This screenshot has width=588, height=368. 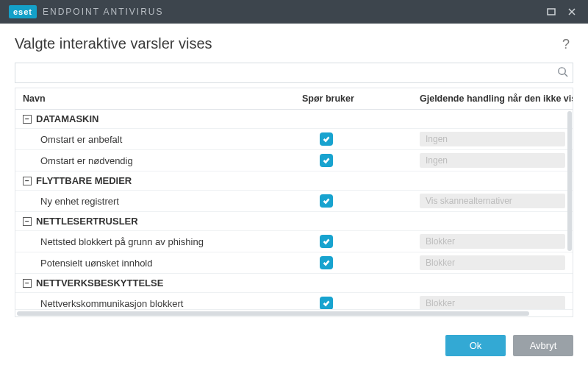 I want to click on category-label: NETTLESERTRUSLER, so click(x=87, y=221).